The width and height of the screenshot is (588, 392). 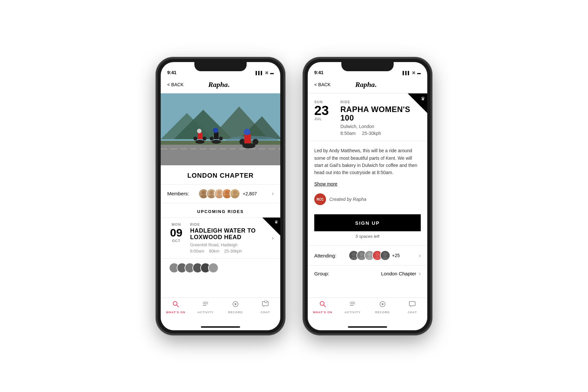 What do you see at coordinates (366, 161) in the screenshot?
I see `event-description-text: Led by Andy Matthews, this will be a rid…` at bounding box center [366, 161].